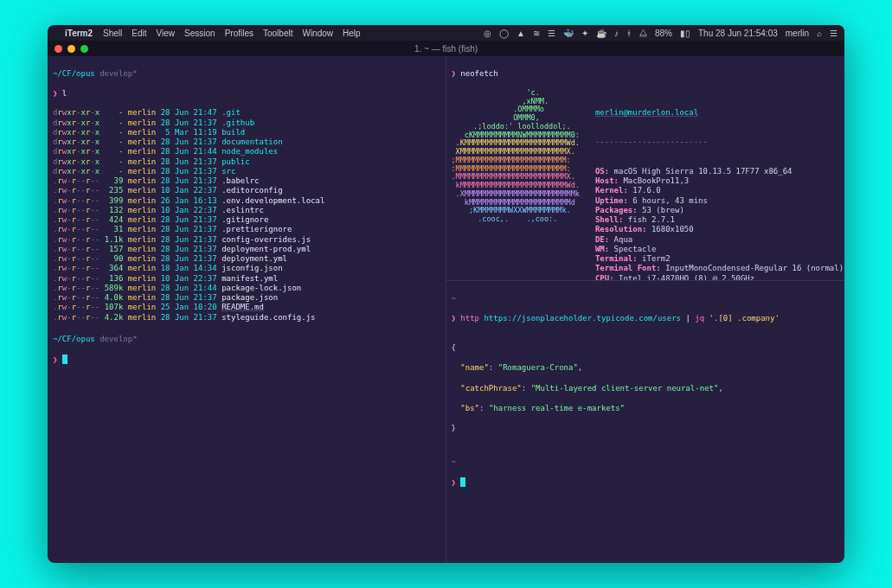 This screenshot has width=892, height=588. What do you see at coordinates (247, 211) in the screenshot?
I see `ls-row: .rw-r--r-- 132 merlin 10 Jan 22:37 .esli…` at bounding box center [247, 211].